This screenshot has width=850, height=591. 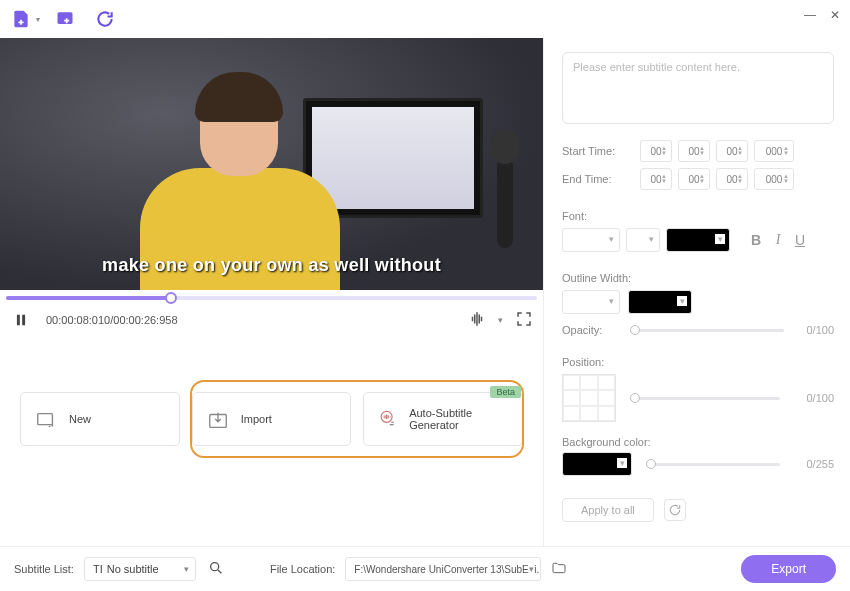 What do you see at coordinates (698, 216) in the screenshot?
I see `font-label: Font:` at bounding box center [698, 216].